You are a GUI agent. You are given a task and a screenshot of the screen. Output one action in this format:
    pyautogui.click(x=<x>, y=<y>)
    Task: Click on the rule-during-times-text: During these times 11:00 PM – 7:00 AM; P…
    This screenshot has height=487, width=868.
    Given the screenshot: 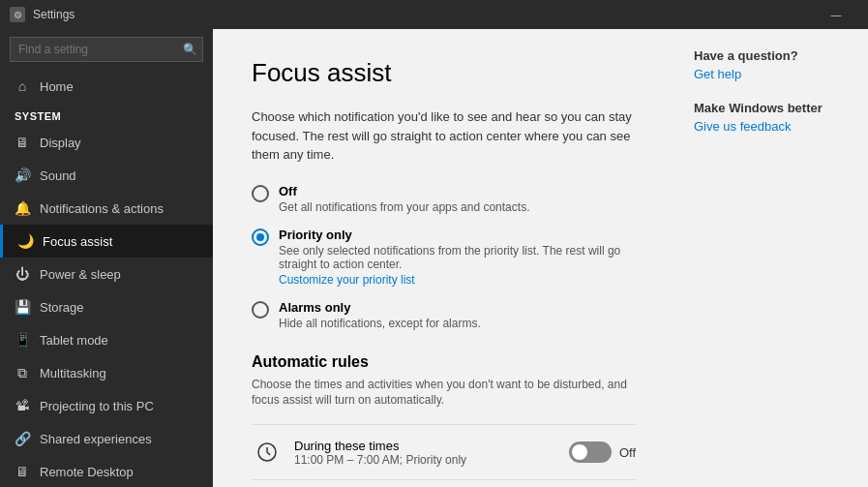 What is the action you would take?
    pyautogui.click(x=432, y=453)
    